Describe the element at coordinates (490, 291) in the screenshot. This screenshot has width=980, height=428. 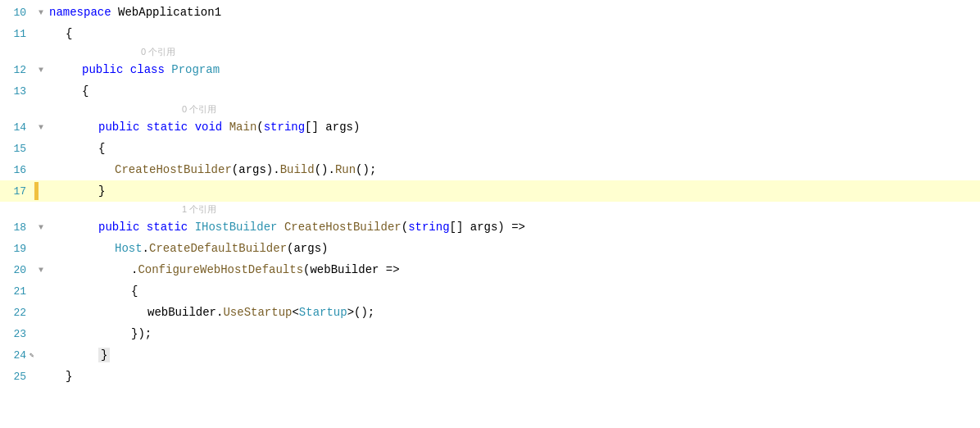
I see `line-21: 21 {` at that location.